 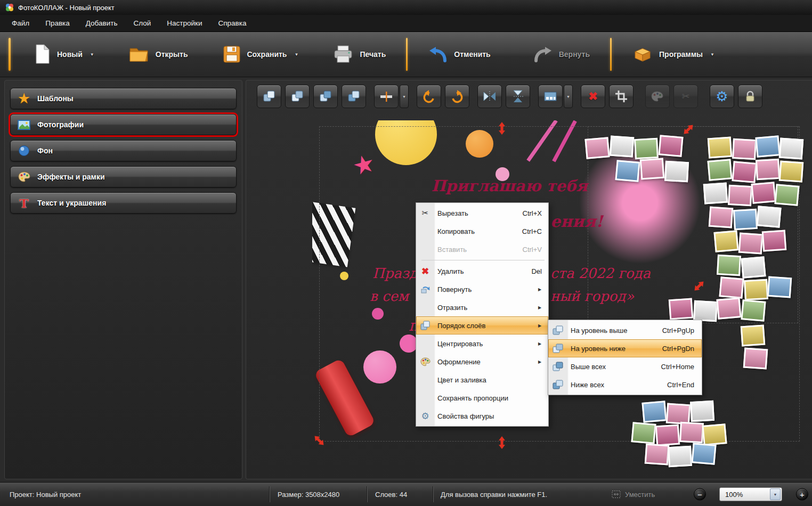 What do you see at coordinates (502, 443) in the screenshot?
I see `resize-arrow-bottom` at bounding box center [502, 443].